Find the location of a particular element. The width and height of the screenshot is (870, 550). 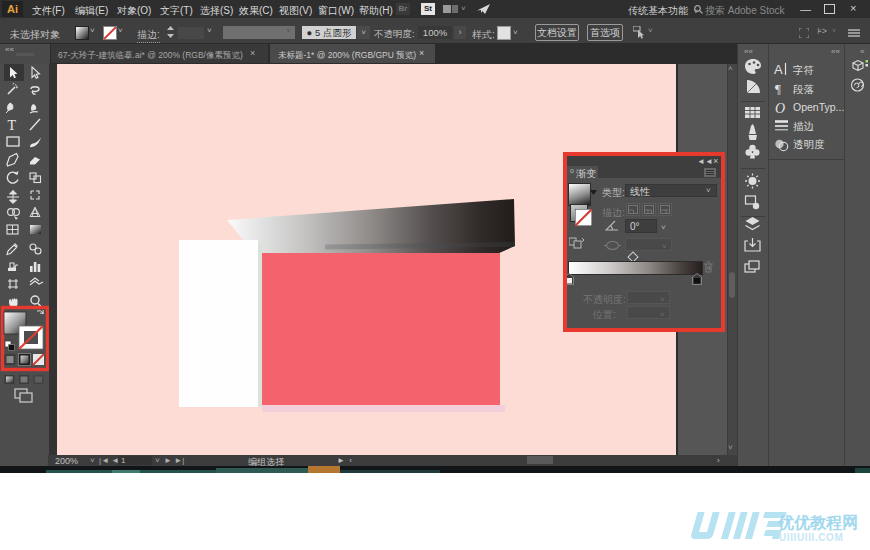

svg-text: T is located at coordinates (12, 126).